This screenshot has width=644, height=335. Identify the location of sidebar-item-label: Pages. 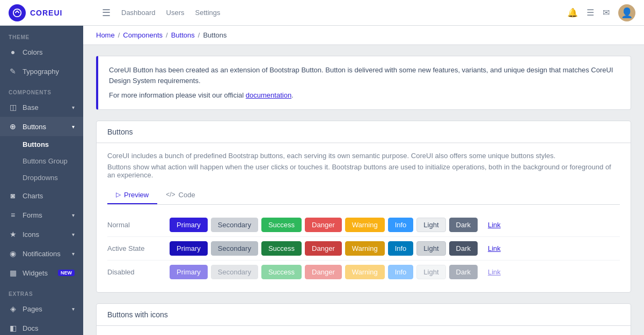
(32, 309).